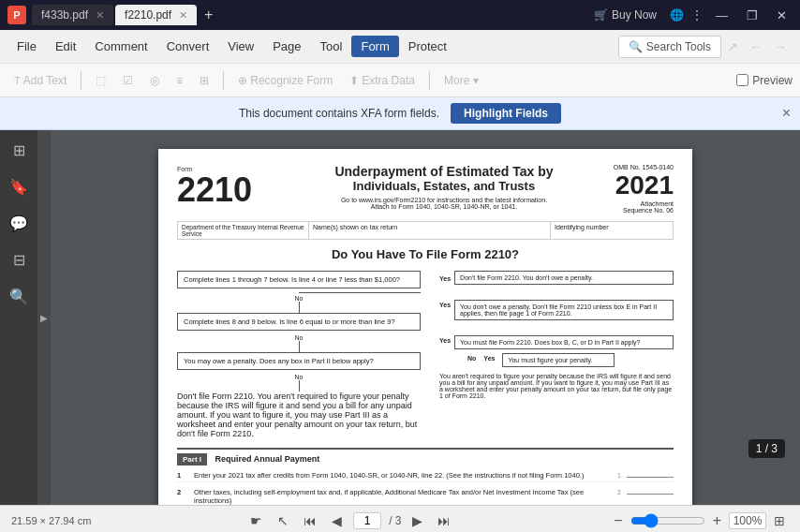 Image resolution: width=800 pixels, height=532 pixels. Describe the element at coordinates (354, 81) in the screenshot. I see `data-icon: ⬆` at that location.